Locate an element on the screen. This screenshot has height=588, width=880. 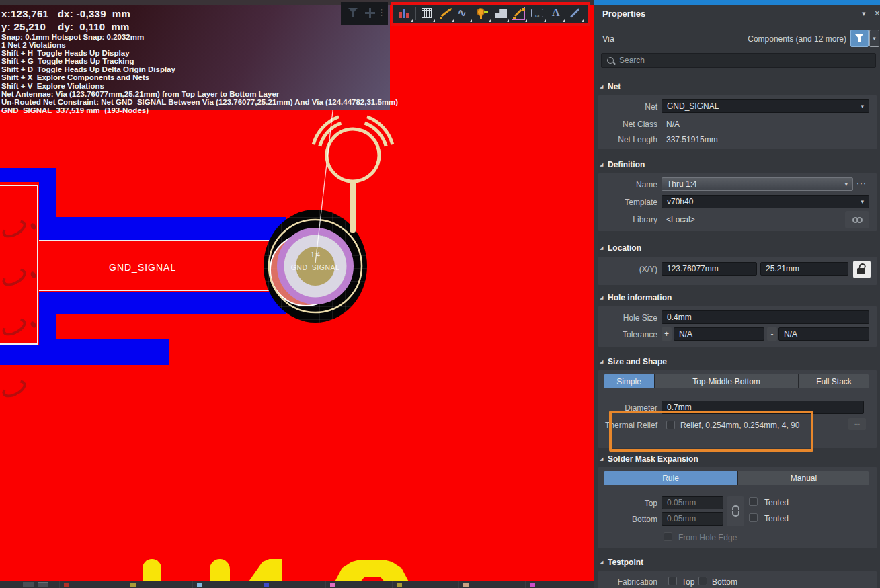
panel-accent-bar is located at coordinates (737, 3).